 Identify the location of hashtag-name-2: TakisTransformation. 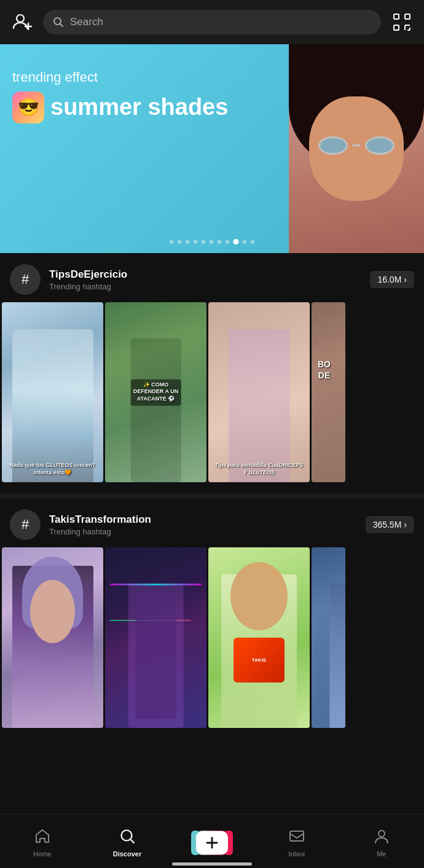
(203, 520).